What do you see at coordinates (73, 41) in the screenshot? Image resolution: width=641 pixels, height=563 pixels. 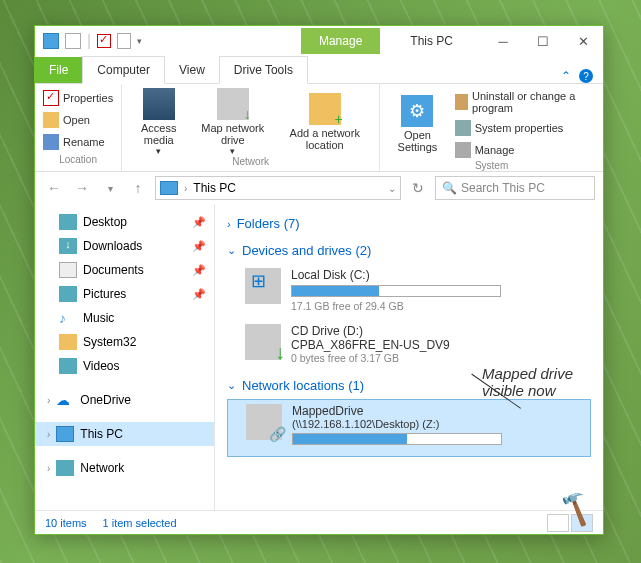 I see `qat-item` at bounding box center [73, 41].